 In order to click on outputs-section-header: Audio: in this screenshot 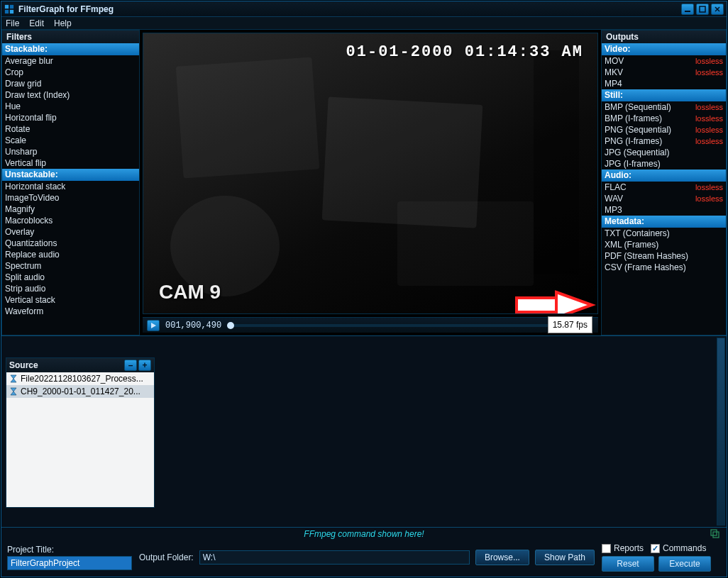, I will do `click(664, 176)`.